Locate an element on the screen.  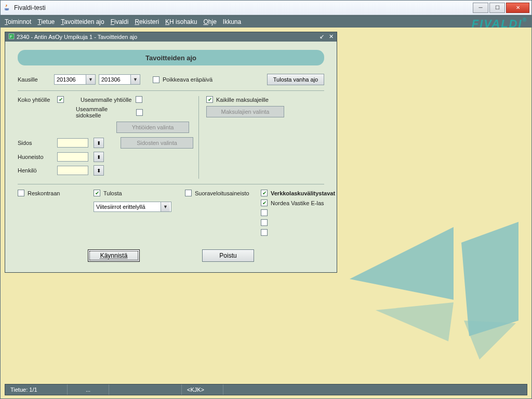
reskontraan-checkbox is located at coordinates (21, 193).